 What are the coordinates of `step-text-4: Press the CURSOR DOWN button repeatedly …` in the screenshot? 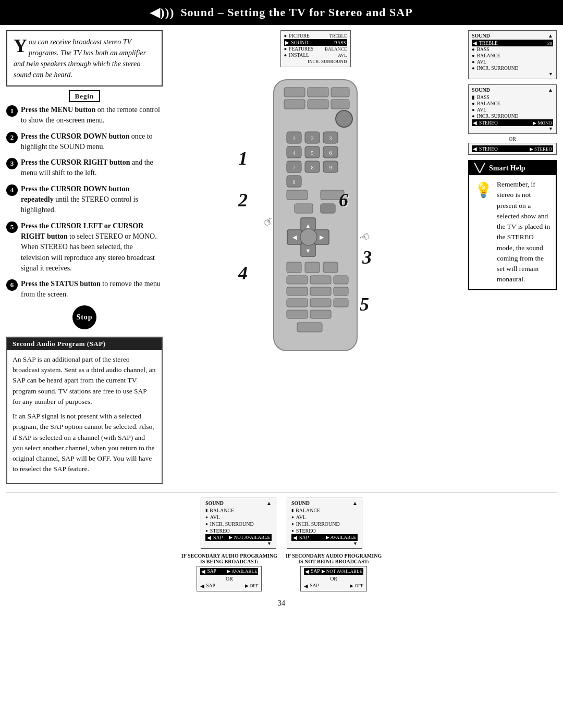 It's located at (92, 200).